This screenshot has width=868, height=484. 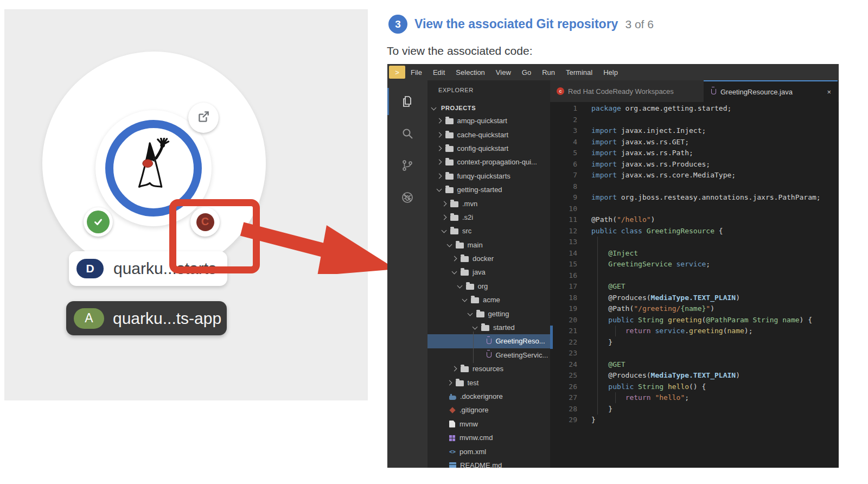 I want to click on code-line: 28 }, so click(x=694, y=409).